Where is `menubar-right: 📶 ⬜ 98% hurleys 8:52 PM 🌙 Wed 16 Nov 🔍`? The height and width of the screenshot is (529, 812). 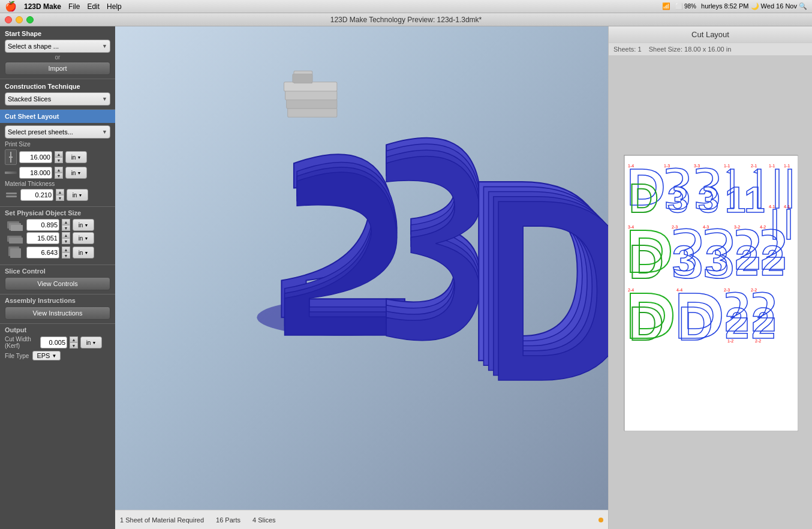
menubar-right: 📶 ⬜ 98% hurleys 8:52 PM 🌙 Wed 16 Nov 🔍 is located at coordinates (735, 6).